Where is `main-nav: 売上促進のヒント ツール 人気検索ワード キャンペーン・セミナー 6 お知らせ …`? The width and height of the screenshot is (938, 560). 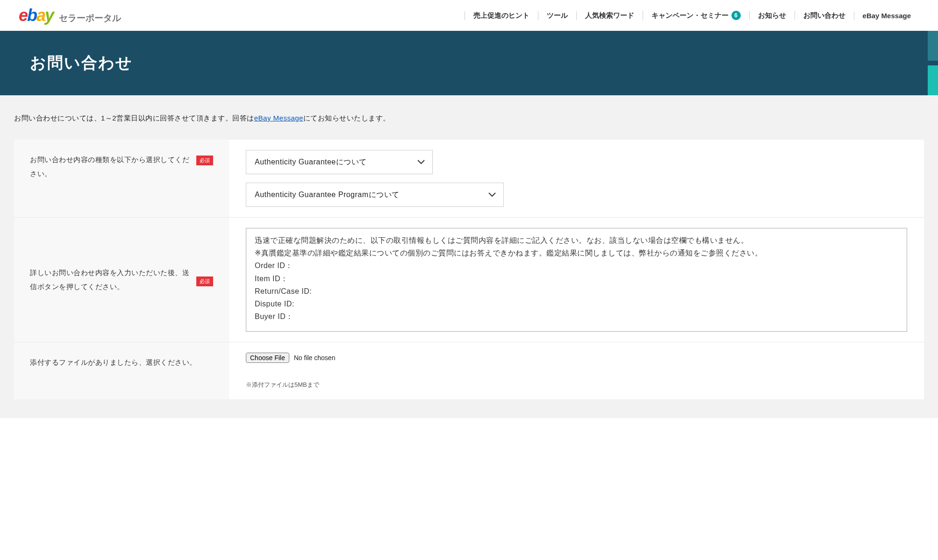 main-nav: 売上促進のヒント ツール 人気検索ワード キャンペーン・セミナー 6 お知らせ … is located at coordinates (692, 15).